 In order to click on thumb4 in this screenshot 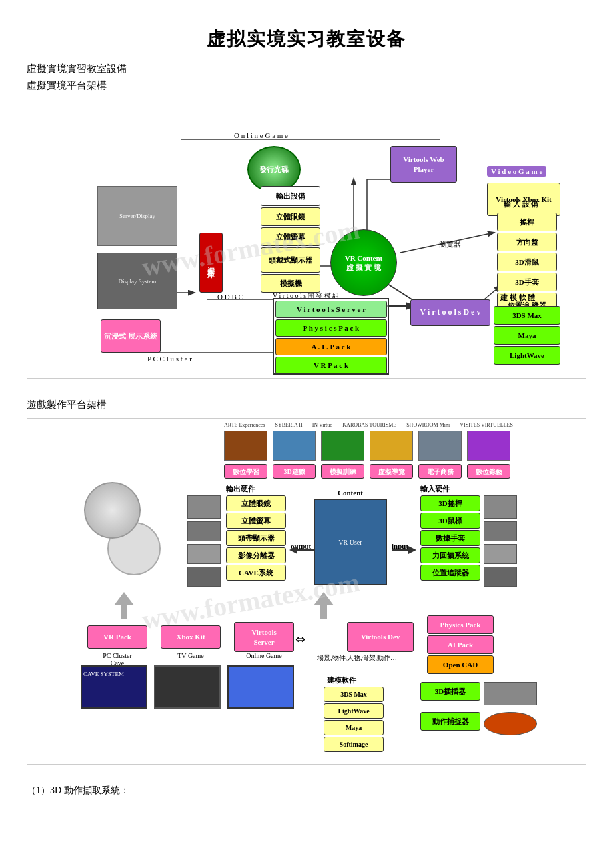, I will do `click(392, 445)`.